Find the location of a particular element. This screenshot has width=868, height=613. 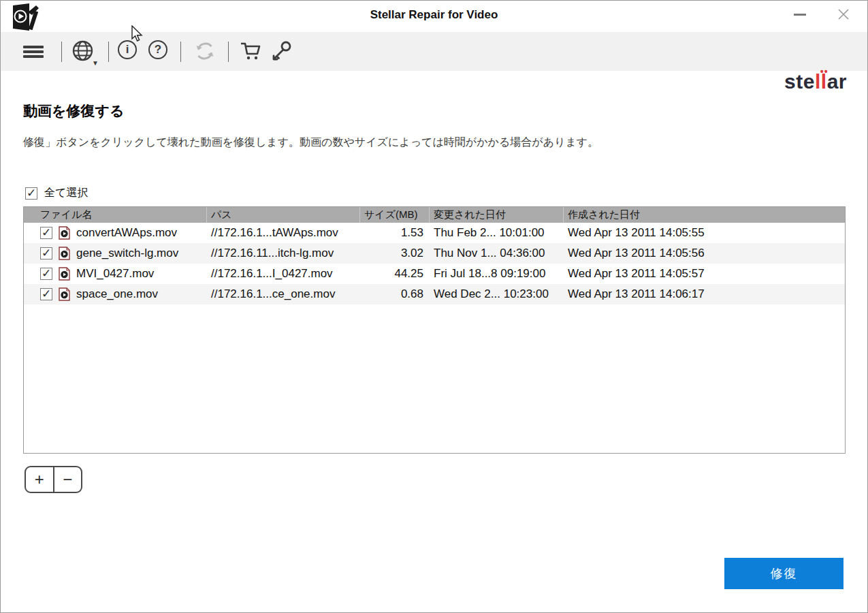

language-globe-icon: ▼ is located at coordinates (83, 52).